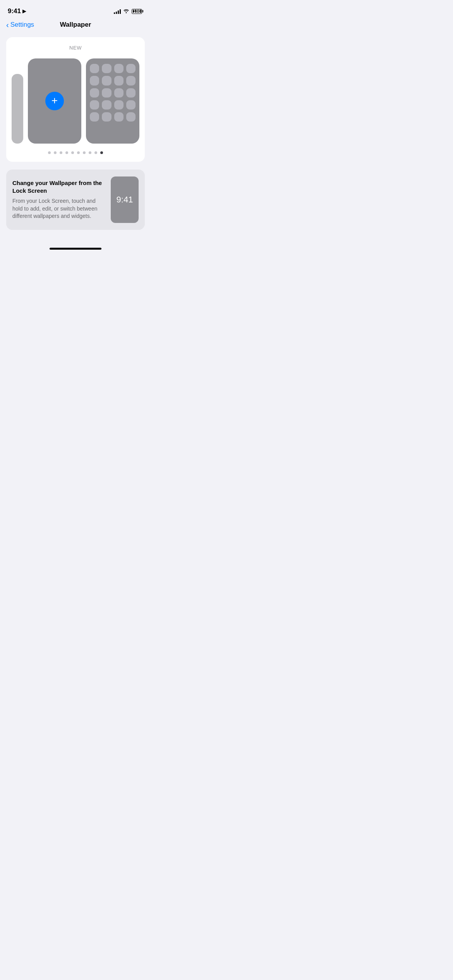 Image resolution: width=453 pixels, height=980 pixels. What do you see at coordinates (129, 11) in the screenshot?
I see `status-icons: 100` at bounding box center [129, 11].